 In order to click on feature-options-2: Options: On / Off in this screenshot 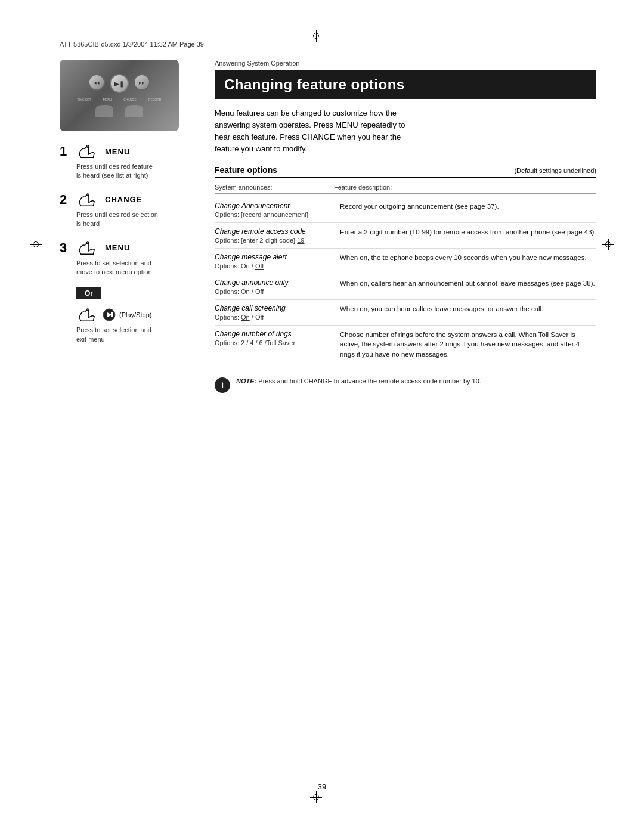, I will do `click(274, 266)`.